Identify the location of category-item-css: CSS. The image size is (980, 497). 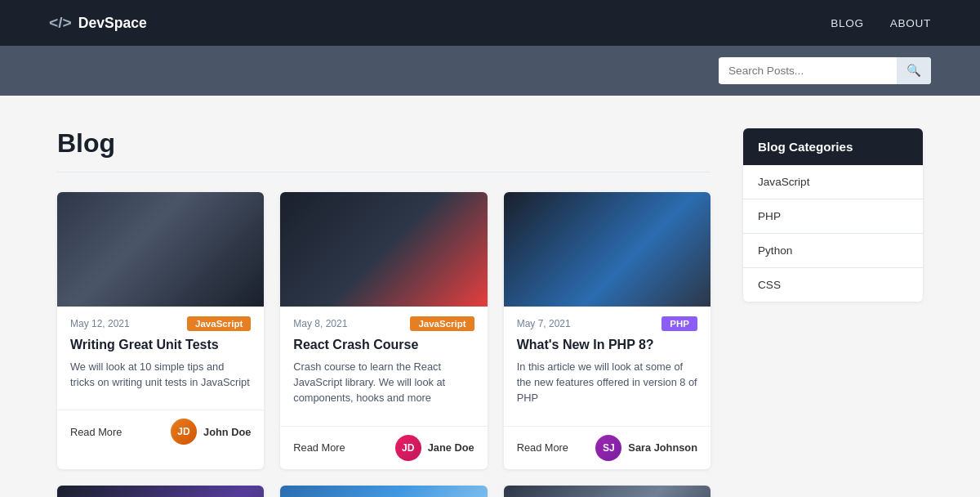
(833, 284).